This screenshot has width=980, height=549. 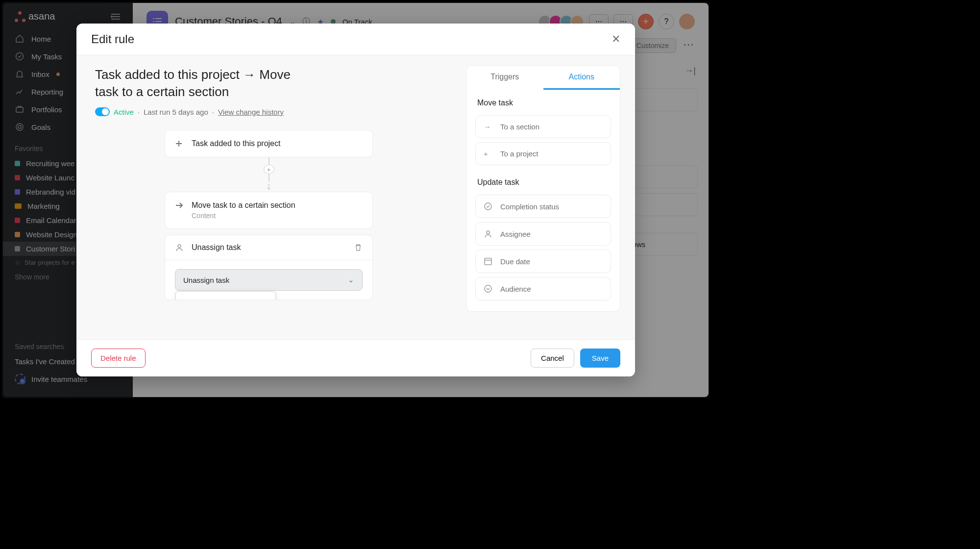 What do you see at coordinates (123, 112) in the screenshot?
I see `active-label: Active` at bounding box center [123, 112].